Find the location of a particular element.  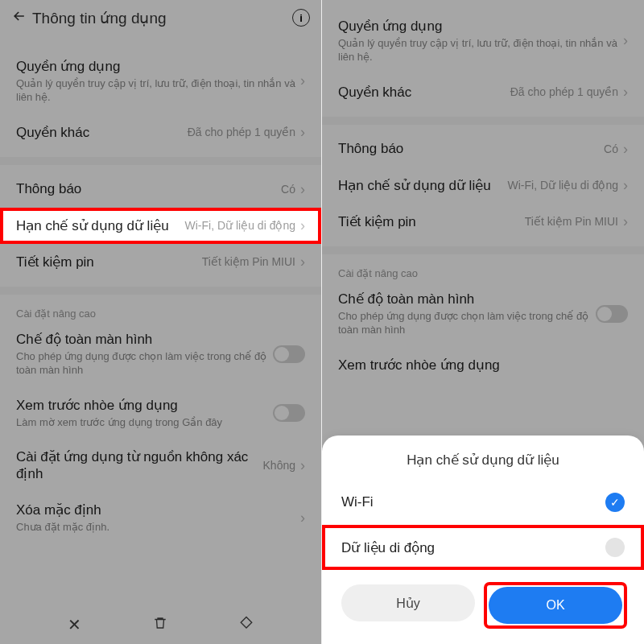

row-clear-defaults: Xóa mặc định Chưa đặt mặc định. › is located at coordinates (161, 518).